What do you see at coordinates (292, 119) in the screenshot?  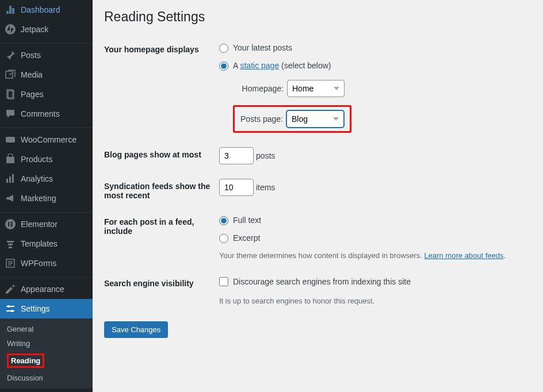 I see `highlight-box: Posts page: Blog` at bounding box center [292, 119].